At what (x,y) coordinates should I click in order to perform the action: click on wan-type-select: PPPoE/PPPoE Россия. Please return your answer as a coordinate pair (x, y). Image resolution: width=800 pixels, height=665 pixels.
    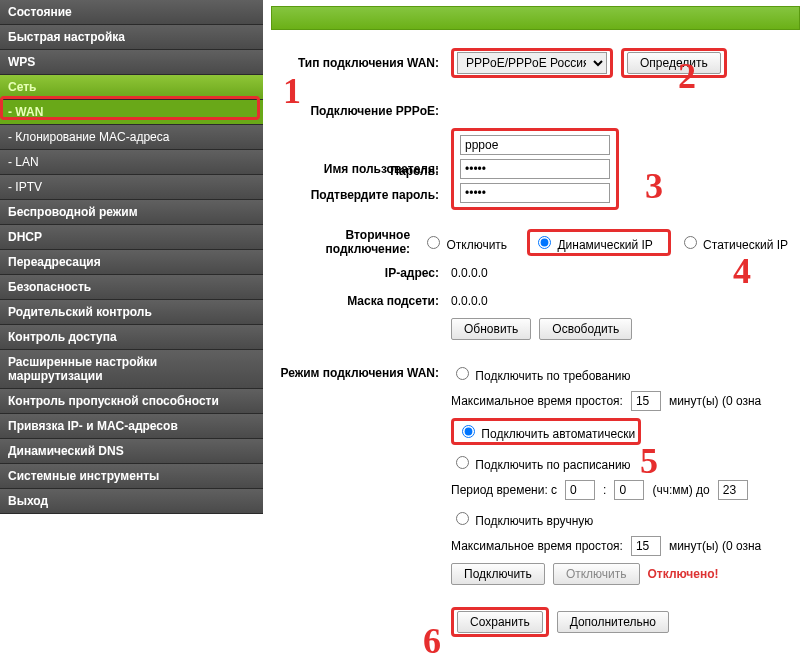
    Looking at the image, I should click on (532, 63).